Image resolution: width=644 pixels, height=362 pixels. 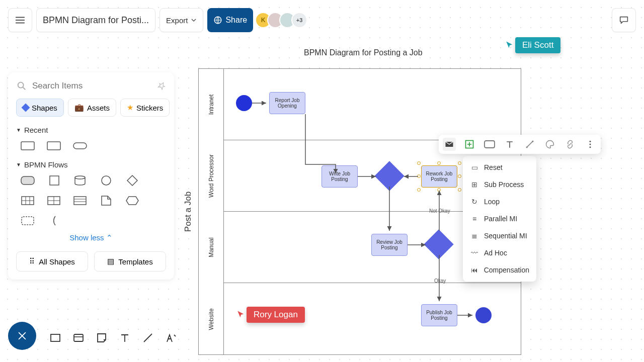 What do you see at coordinates (80, 201) in the screenshot?
I see `shape-list` at bounding box center [80, 201].